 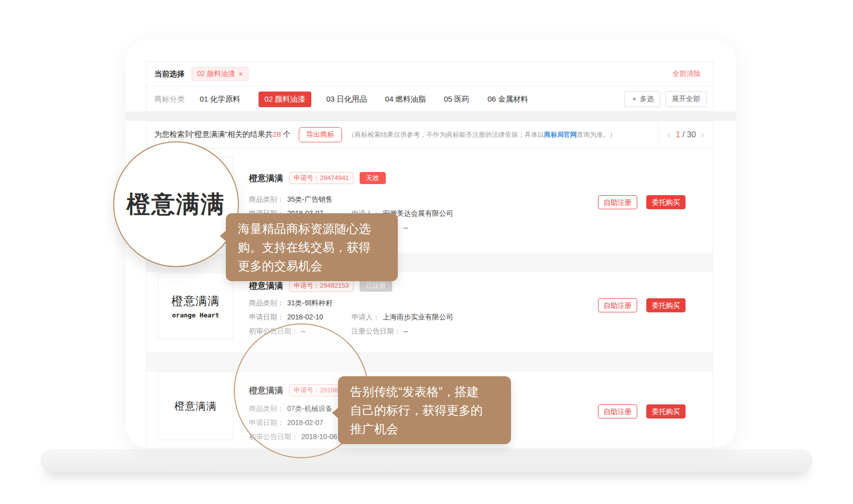 I want to click on page-indicator: 1 / 30, so click(x=686, y=135).